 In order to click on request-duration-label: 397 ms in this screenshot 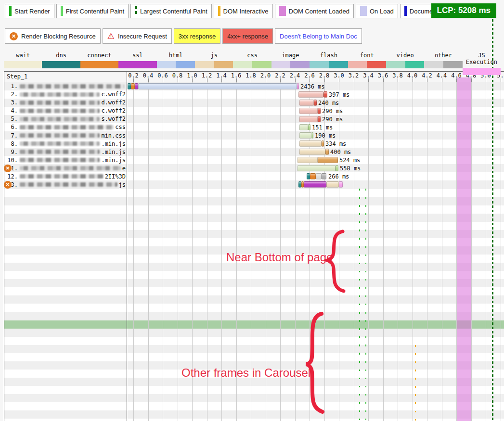, I will do `click(339, 95)`.